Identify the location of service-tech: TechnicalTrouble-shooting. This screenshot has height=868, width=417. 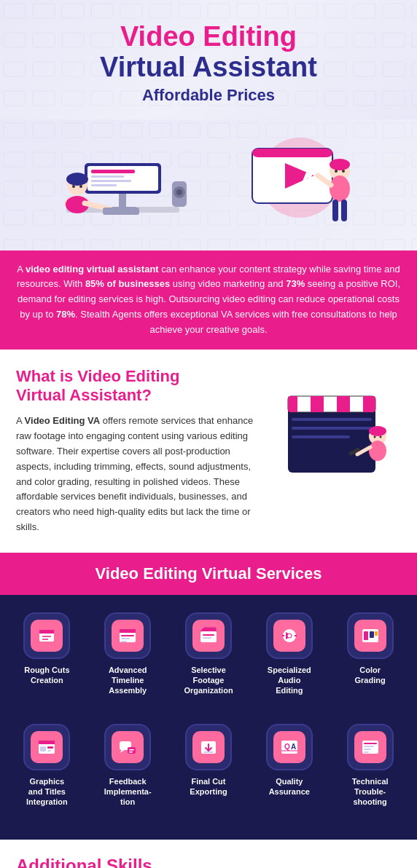
(370, 766).